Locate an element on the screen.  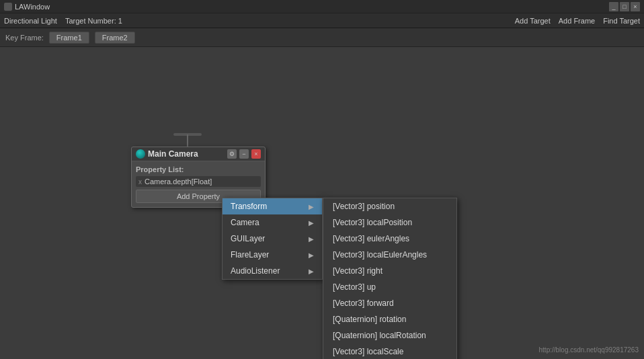
directional-light-menu: Directional Light is located at coordinates (31, 21).